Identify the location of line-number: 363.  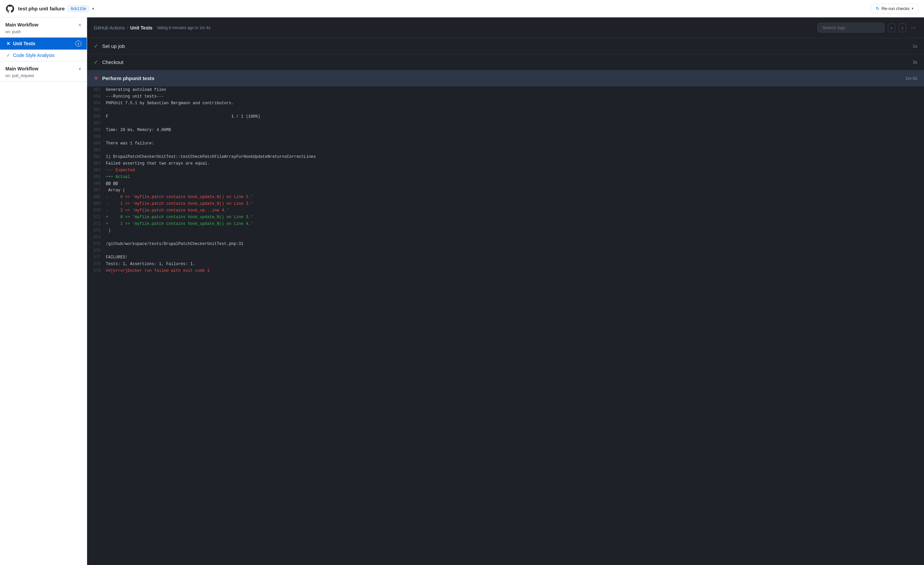
(96, 164).